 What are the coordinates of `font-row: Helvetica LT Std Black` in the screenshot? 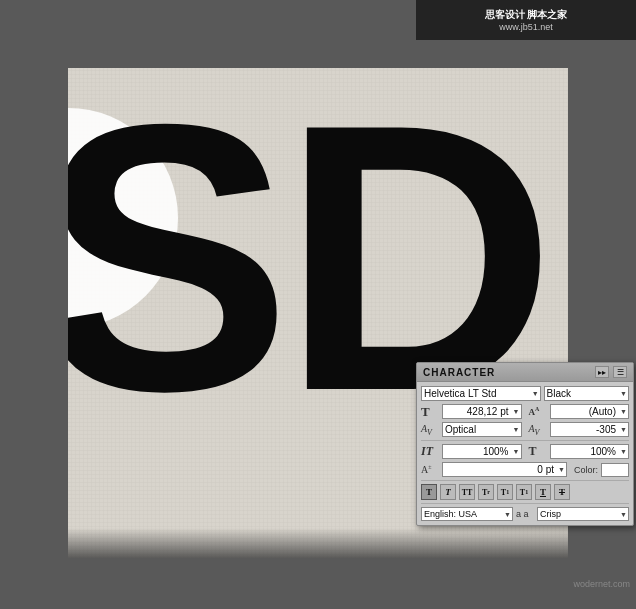 It's located at (525, 394).